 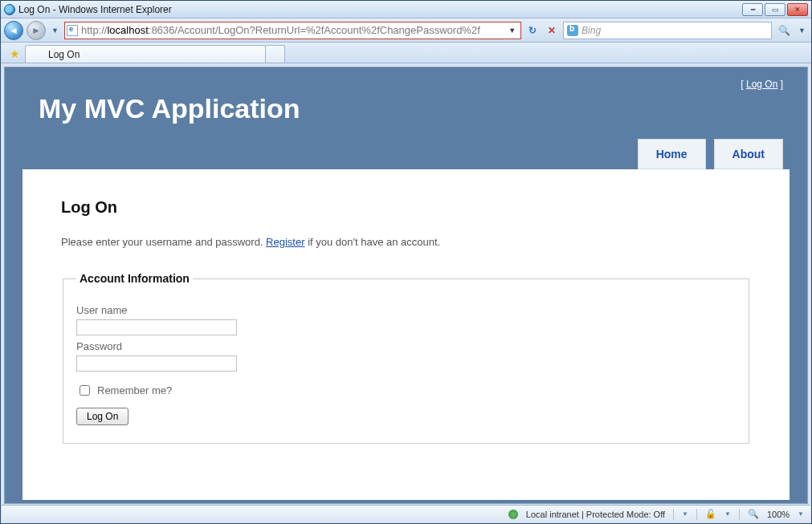 I want to click on minimize-button: ━, so click(x=753, y=10).